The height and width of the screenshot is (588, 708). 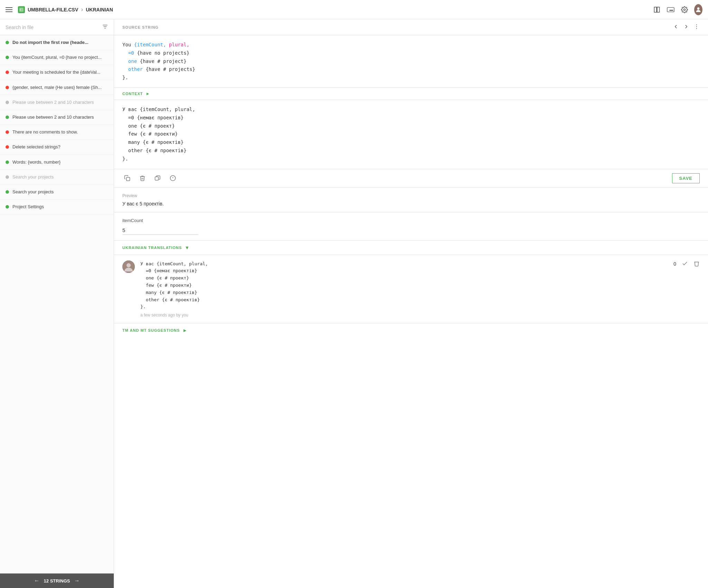 I want to click on settings-icon, so click(x=684, y=10).